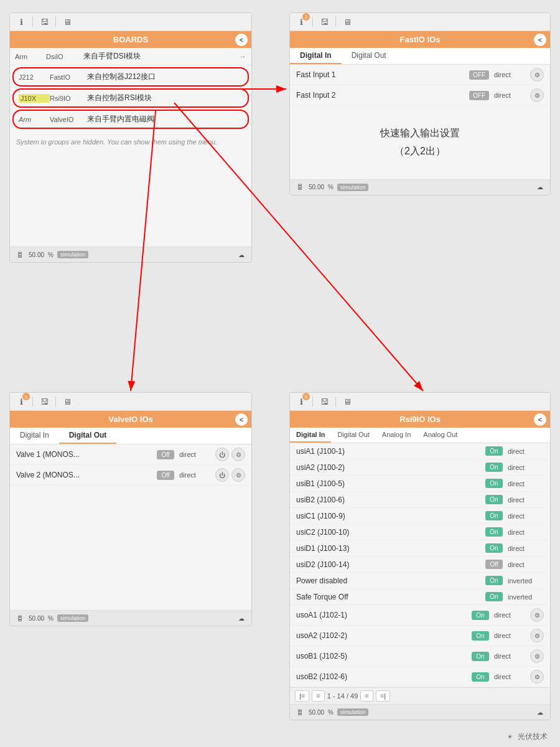  What do you see at coordinates (159, 56) in the screenshot?
I see `row-name-1: 来自手臂DSI模块` at bounding box center [159, 56].